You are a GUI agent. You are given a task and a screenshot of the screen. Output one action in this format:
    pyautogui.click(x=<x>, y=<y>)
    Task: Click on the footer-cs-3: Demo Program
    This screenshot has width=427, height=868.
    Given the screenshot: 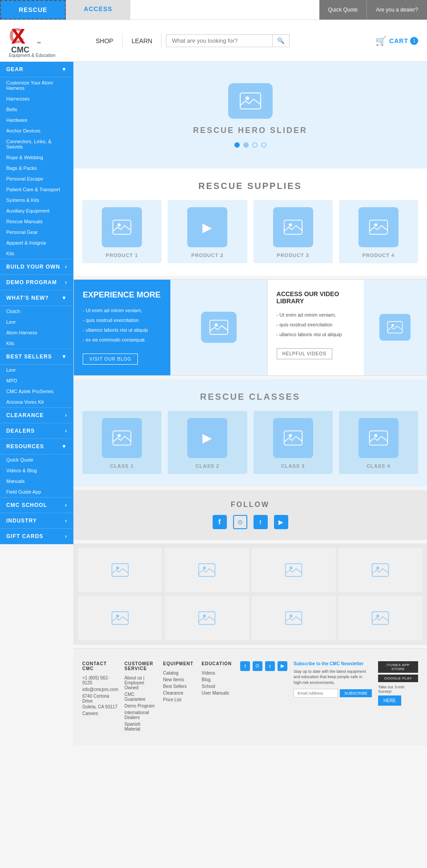 What is the action you would take?
    pyautogui.click(x=141, y=706)
    